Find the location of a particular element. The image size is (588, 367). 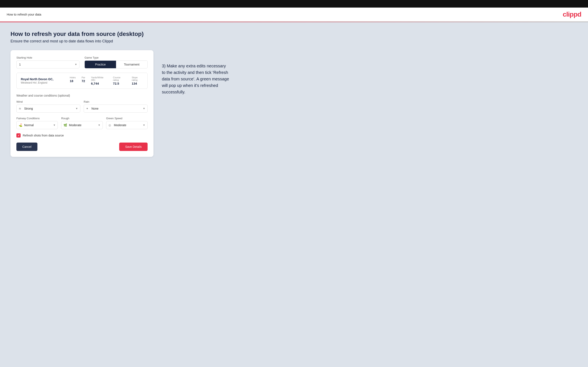

form-buttons: Cancel Save Details is located at coordinates (82, 147).